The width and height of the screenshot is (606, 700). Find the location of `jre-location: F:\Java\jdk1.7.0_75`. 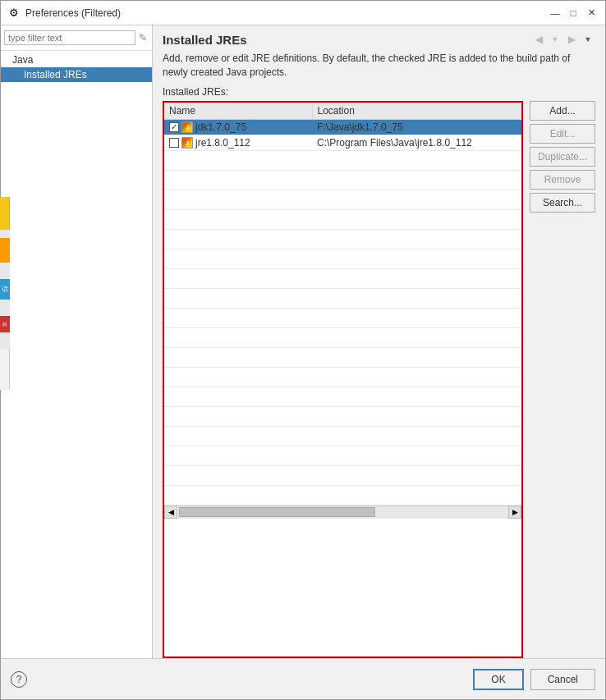

jre-location: F:\Java\jdk1.7.0_75 is located at coordinates (417, 126).